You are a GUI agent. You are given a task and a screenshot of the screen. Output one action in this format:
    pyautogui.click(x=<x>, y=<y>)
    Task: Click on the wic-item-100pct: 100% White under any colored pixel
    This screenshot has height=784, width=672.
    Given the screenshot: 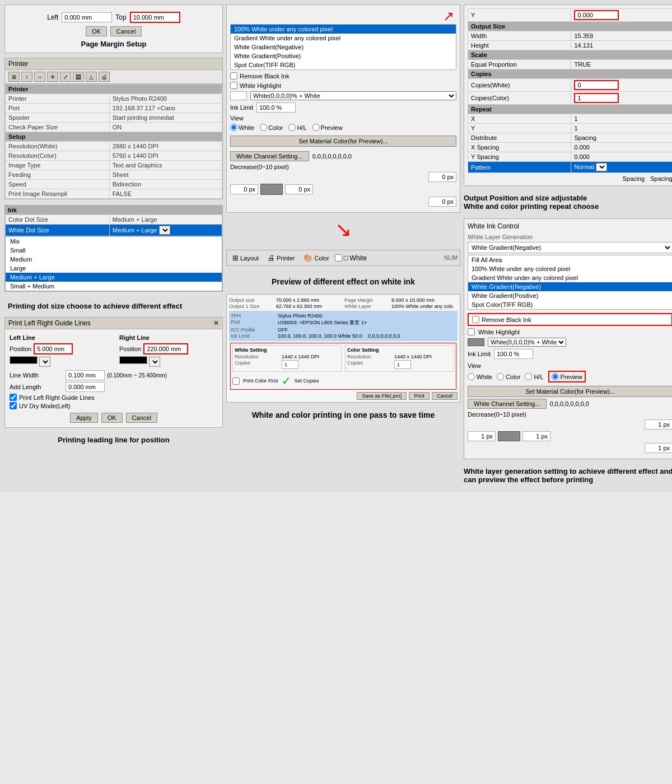 What is the action you would take?
    pyautogui.click(x=570, y=269)
    